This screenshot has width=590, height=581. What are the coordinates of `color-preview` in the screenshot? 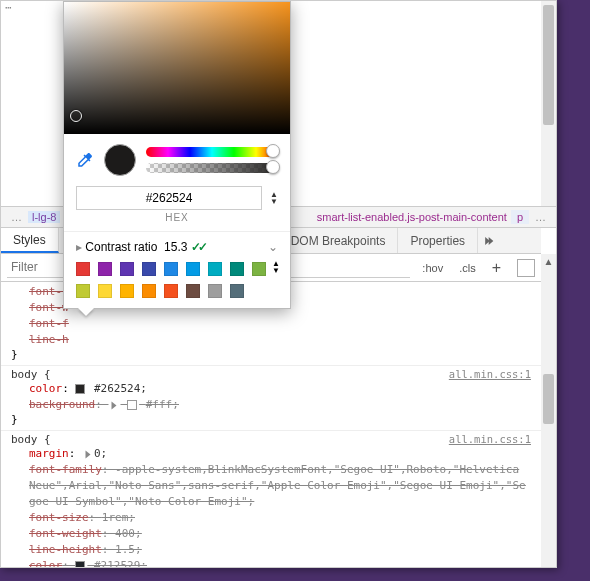 It's located at (120, 160).